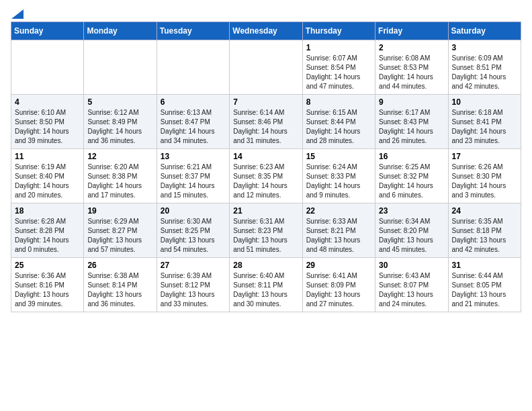 This screenshot has width=532, height=411. I want to click on calendar-cell: 27Sunrise: 6:39 AM Sunset: 8:12 PM Dayli…, so click(193, 285).